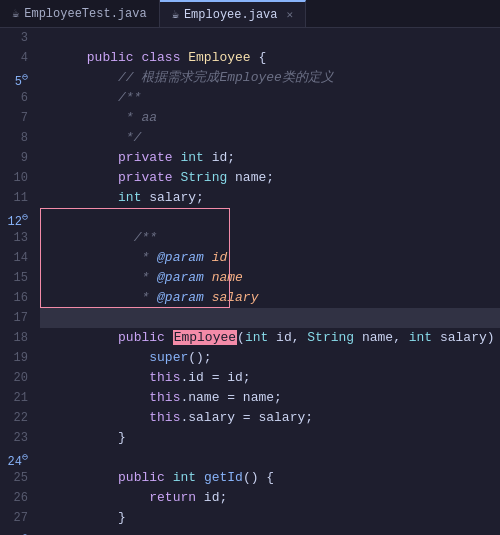  I want to click on line-num-9: 9, so click(14, 158).